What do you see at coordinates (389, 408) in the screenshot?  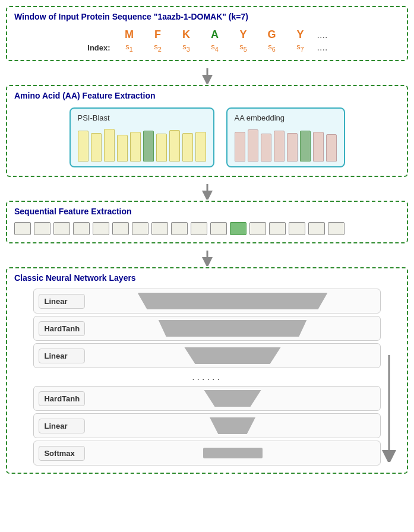 I see `final-arrow` at bounding box center [389, 408].